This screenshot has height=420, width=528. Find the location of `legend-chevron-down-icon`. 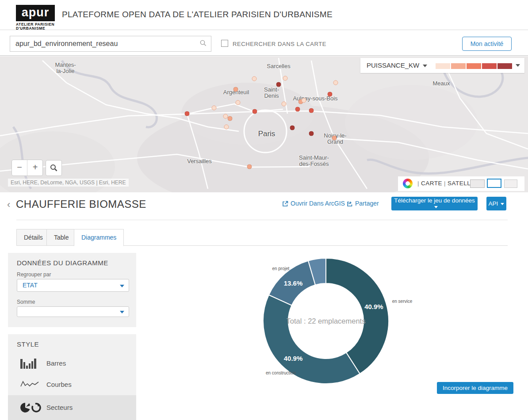

legend-chevron-down-icon is located at coordinates (518, 65).